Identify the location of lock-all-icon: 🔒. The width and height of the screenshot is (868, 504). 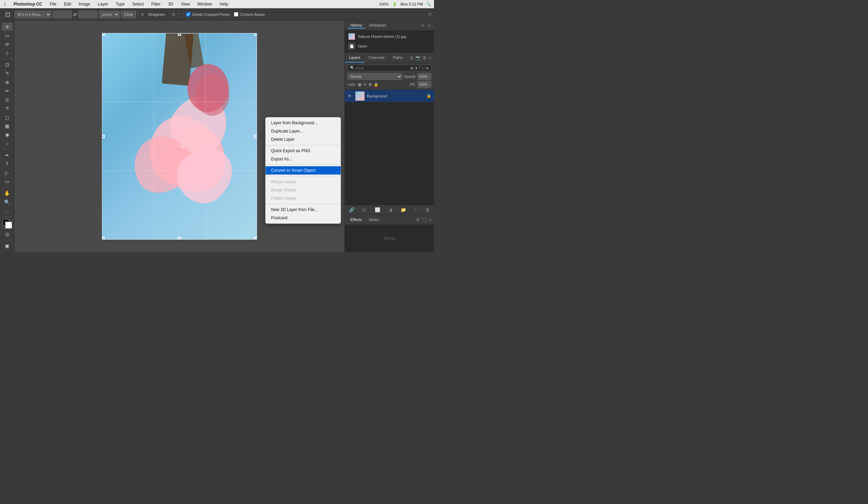
(376, 85).